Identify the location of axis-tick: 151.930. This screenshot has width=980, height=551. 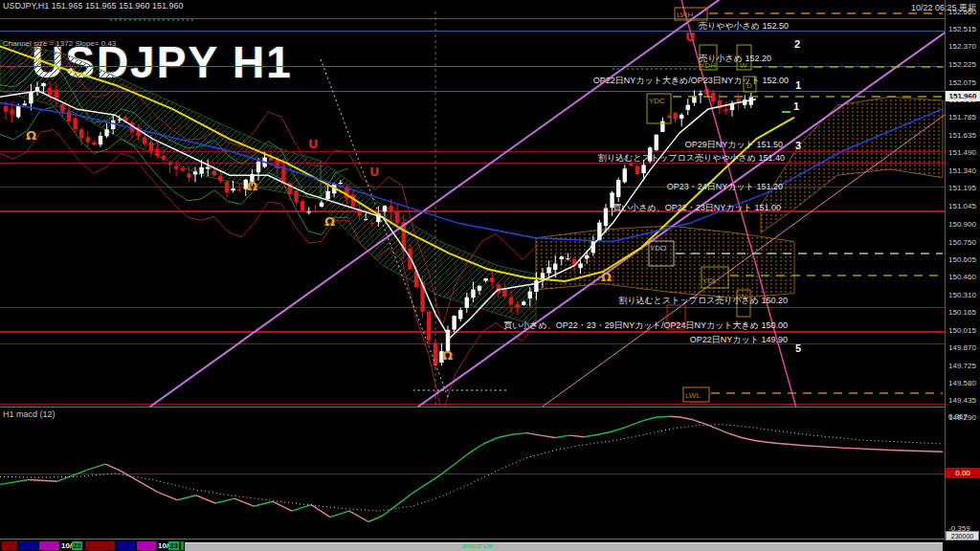
(963, 99).